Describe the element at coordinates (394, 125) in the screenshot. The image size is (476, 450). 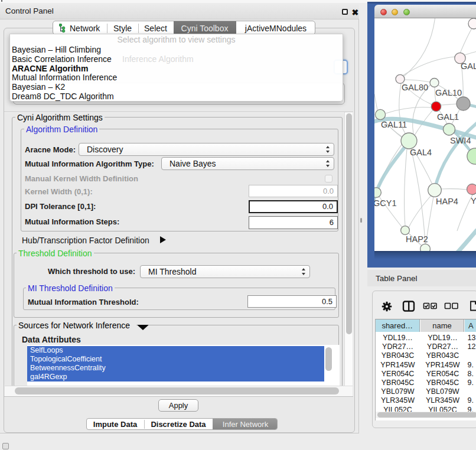
I see `svg-text: GAL11` at that location.